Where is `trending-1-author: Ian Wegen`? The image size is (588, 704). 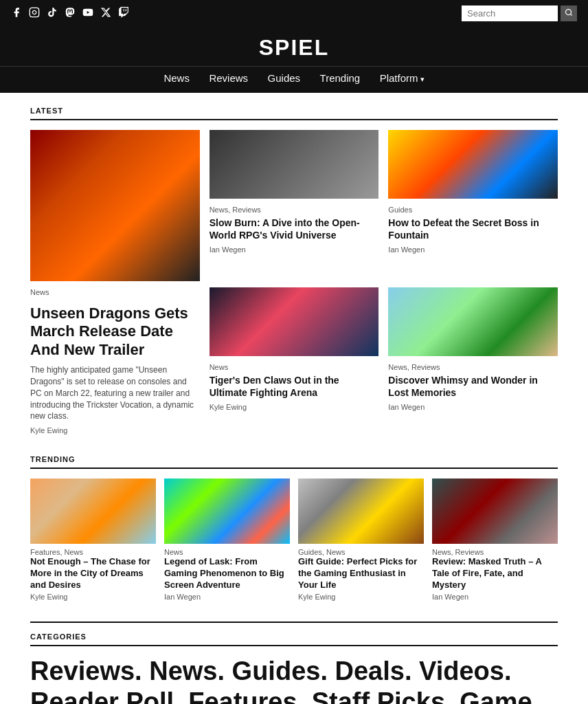 trending-1-author: Ian Wegen is located at coordinates (227, 597).